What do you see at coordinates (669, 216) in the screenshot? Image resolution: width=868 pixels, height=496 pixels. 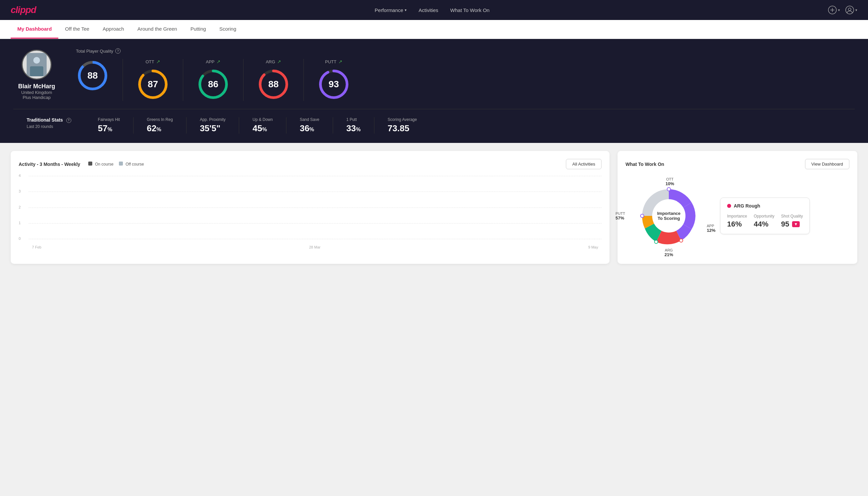 I see `donut-center: Importance To Scoring` at bounding box center [669, 216].